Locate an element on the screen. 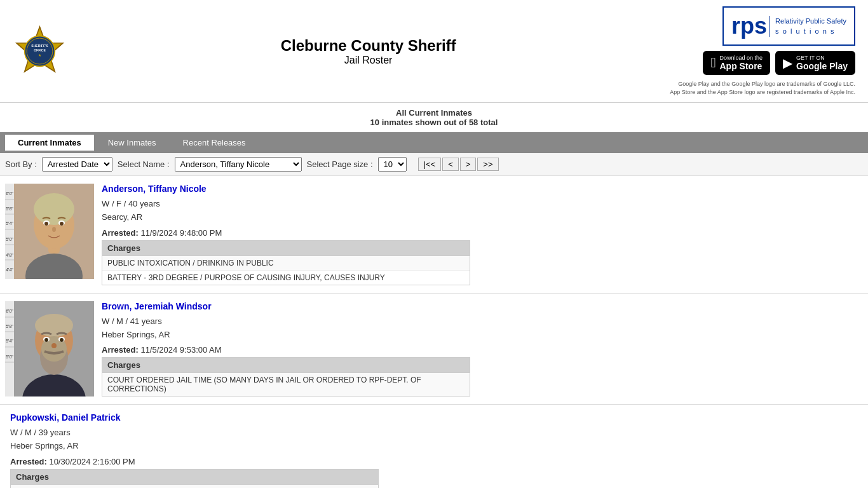 This screenshot has height=488, width=868. svg-text: OFFICE is located at coordinates (39, 50).